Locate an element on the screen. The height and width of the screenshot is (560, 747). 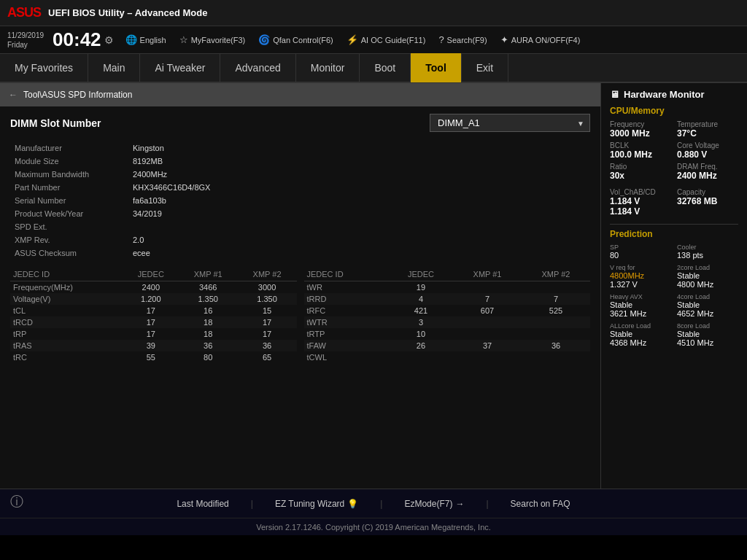
table-row: tWTR 3 is located at coordinates (448, 322).